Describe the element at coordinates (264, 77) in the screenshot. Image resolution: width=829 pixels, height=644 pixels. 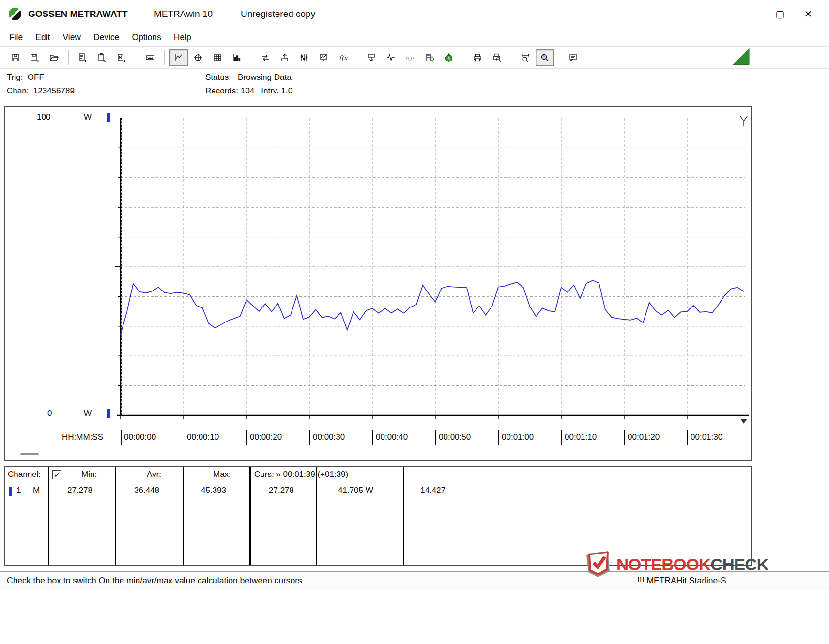
I see `status-value: Browsing Data` at that location.